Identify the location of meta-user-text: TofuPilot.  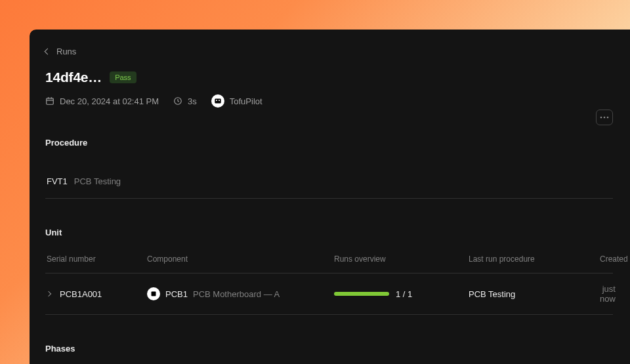
(246, 101).